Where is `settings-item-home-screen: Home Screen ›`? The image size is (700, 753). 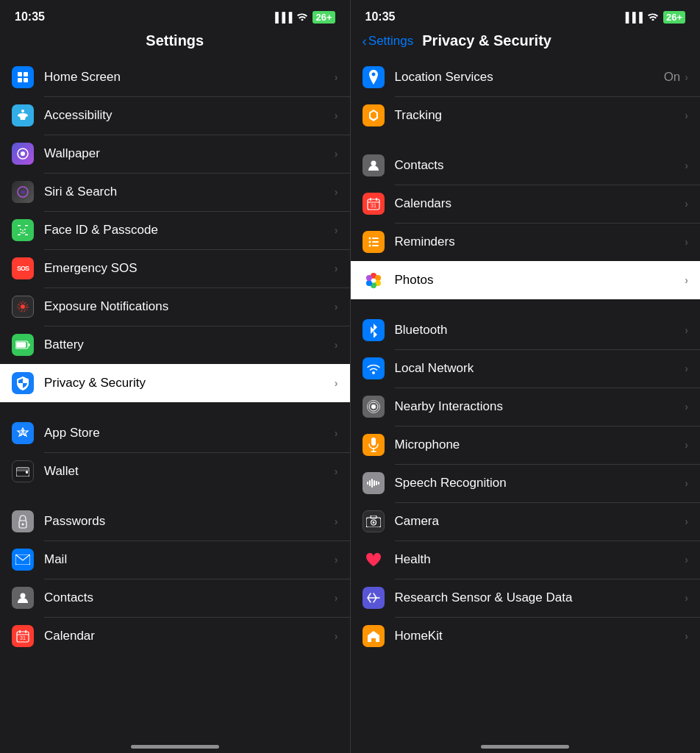 settings-item-home-screen: Home Screen › is located at coordinates (175, 77).